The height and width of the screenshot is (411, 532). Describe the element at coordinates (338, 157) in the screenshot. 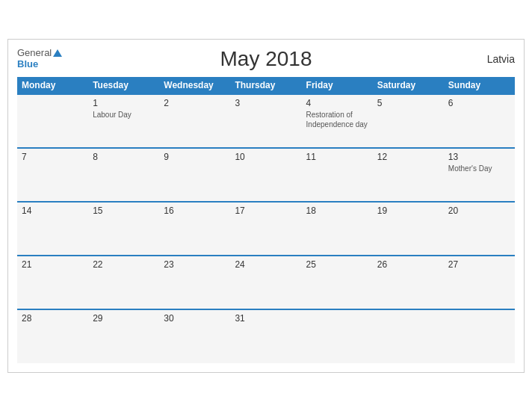

I see `day-number: 11` at that location.